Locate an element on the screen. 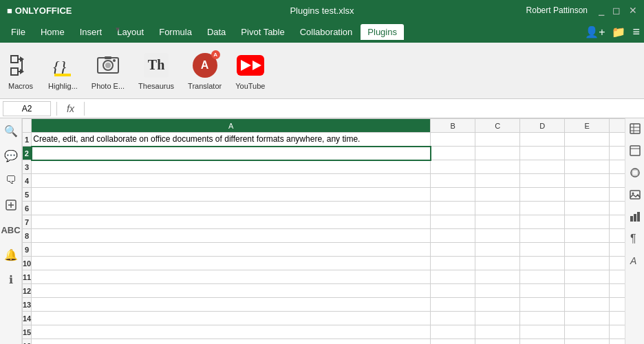 Image resolution: width=644 pixels, height=344 pixels. track-changes-icon is located at coordinates (11, 205).